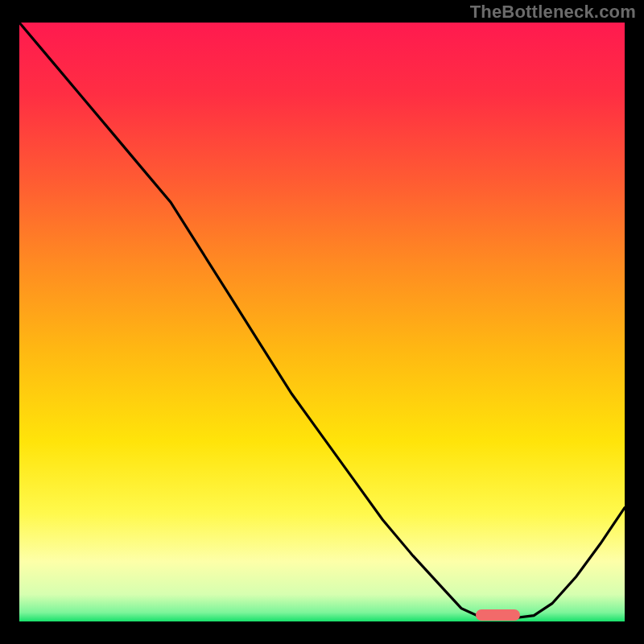 The width and height of the screenshot is (644, 644). Describe the element at coordinates (497, 615) in the screenshot. I see `optimal-marker` at that location.